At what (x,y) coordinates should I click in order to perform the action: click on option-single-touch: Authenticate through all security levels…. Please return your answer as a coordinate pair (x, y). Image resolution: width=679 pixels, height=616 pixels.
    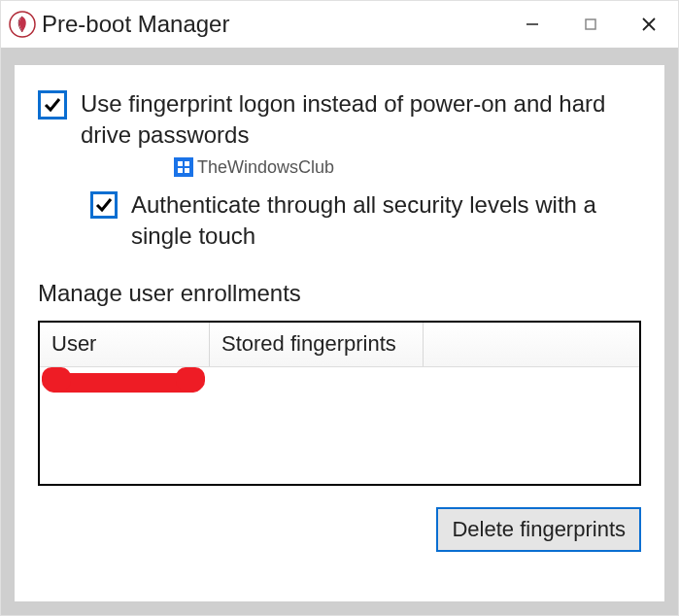
    Looking at the image, I should click on (365, 222).